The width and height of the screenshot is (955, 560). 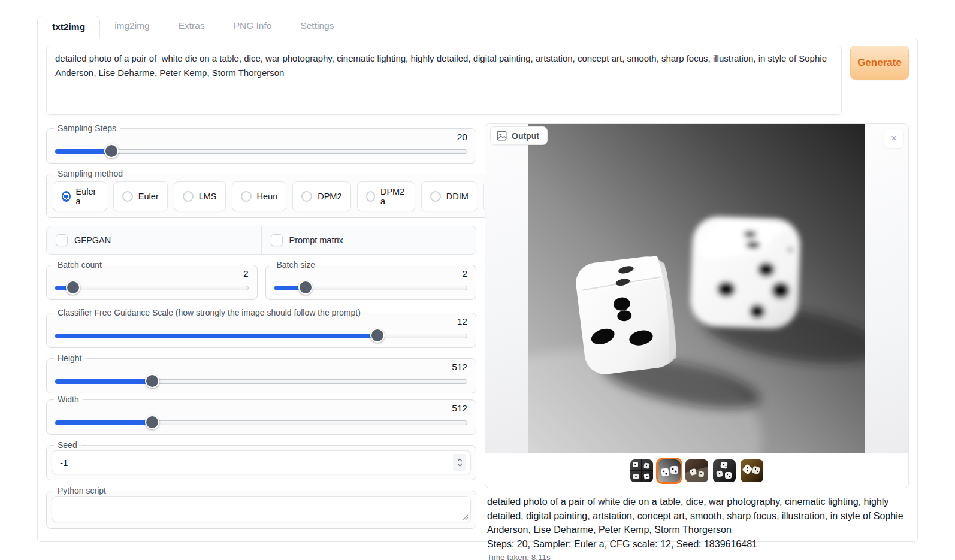 I want to click on batch-size-slider, so click(x=371, y=287).